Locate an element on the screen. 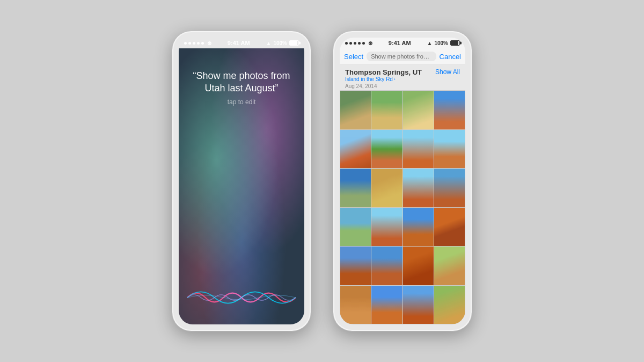  location-subtitle: Island in the Sky Rd › is located at coordinates (383, 79).